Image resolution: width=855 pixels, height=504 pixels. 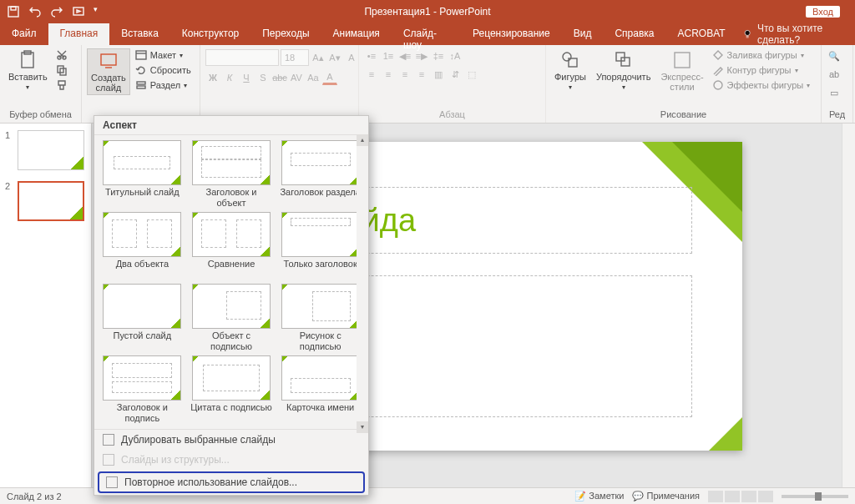 What do you see at coordinates (164, 85) in the screenshot?
I see `section-button: Раздел▾` at bounding box center [164, 85].